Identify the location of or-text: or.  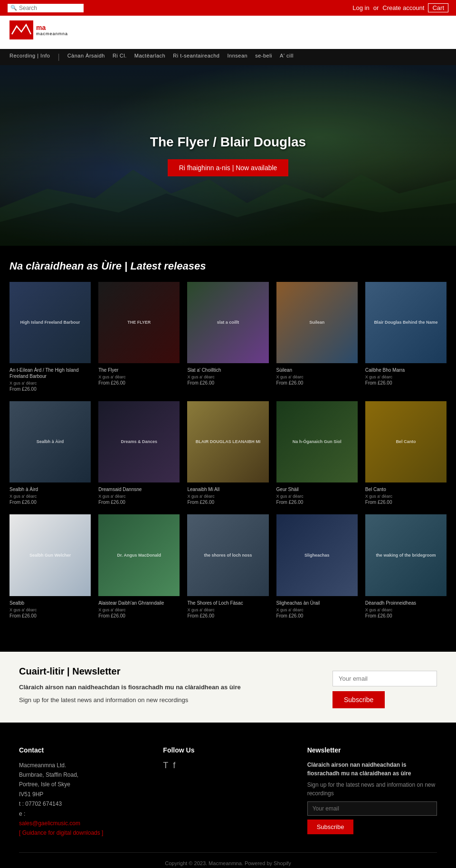
(376, 8).